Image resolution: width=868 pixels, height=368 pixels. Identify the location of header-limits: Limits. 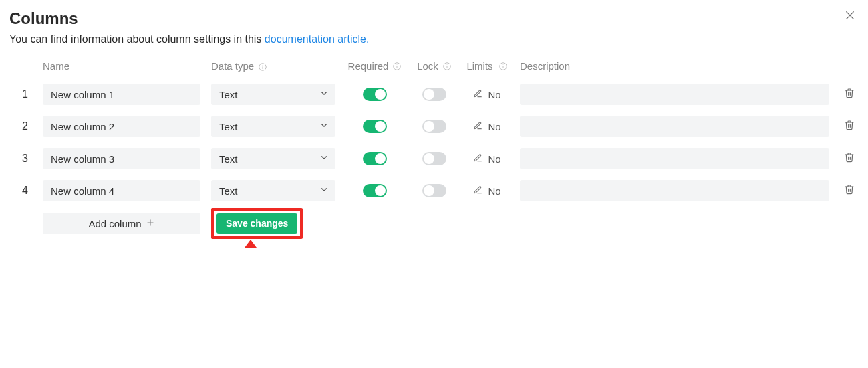
(480, 66).